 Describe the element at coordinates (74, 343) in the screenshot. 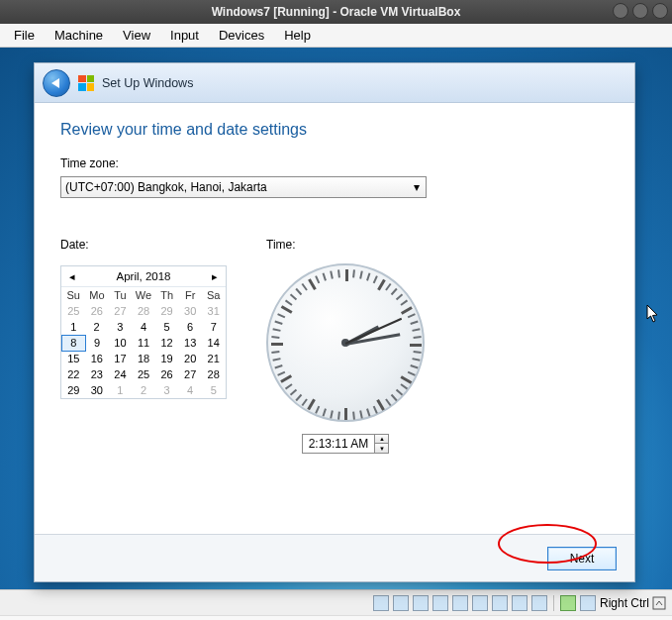

I see `calendar-day: 8` at that location.